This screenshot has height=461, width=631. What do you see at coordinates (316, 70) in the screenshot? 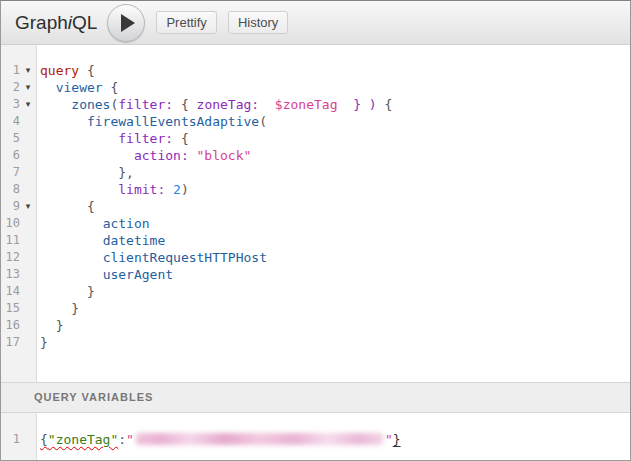
I see `code-line: 1▾query {` at bounding box center [316, 70].